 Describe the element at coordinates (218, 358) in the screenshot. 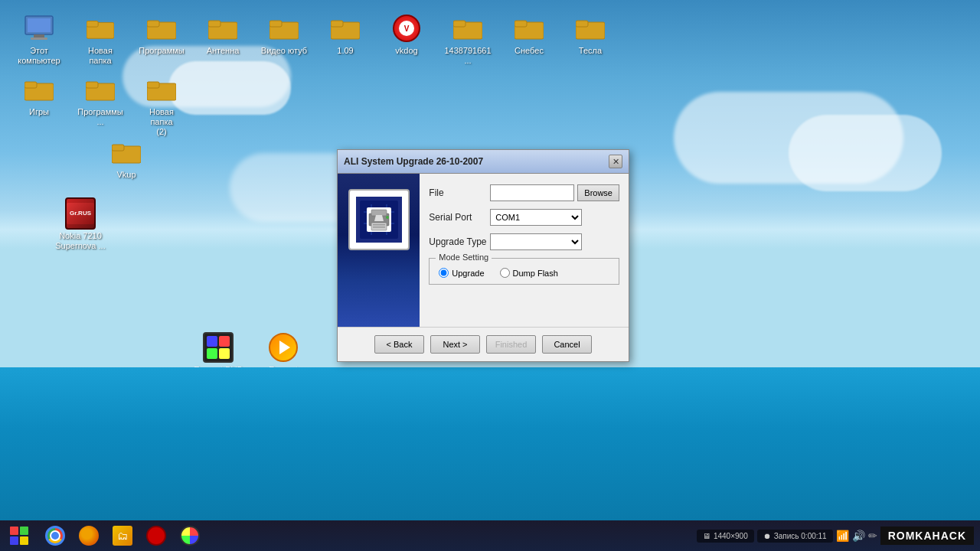

I see `desktop-icon-eurosat-dvb: Eurosat DVB8004.EXE` at that location.